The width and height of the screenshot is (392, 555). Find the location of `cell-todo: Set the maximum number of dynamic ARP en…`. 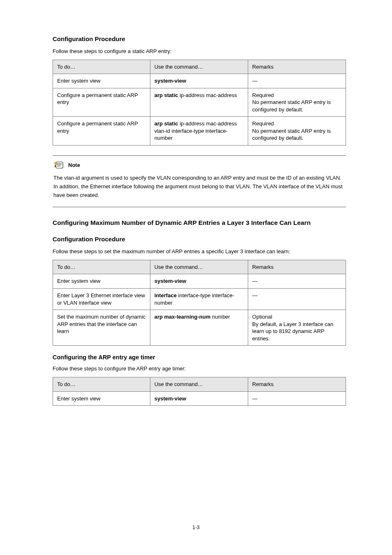

cell-todo: Set the maximum number of dynamic ARP en… is located at coordinates (102, 328).